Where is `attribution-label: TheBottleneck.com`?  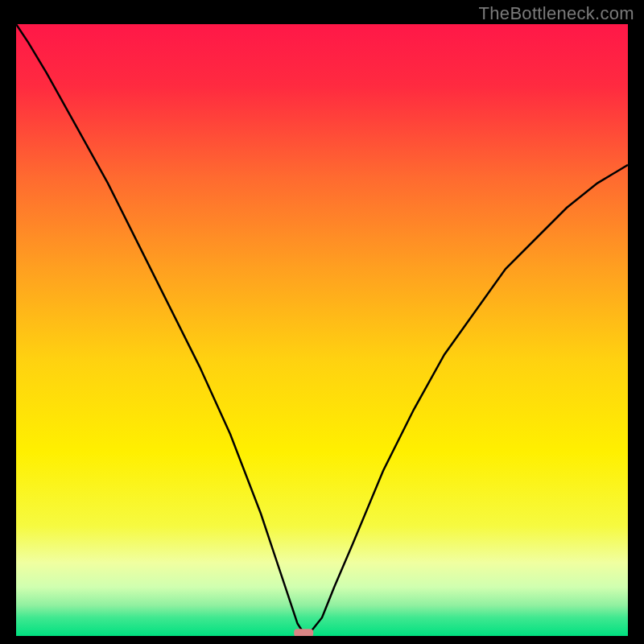
attribution-label: TheBottleneck.com is located at coordinates (557, 14).